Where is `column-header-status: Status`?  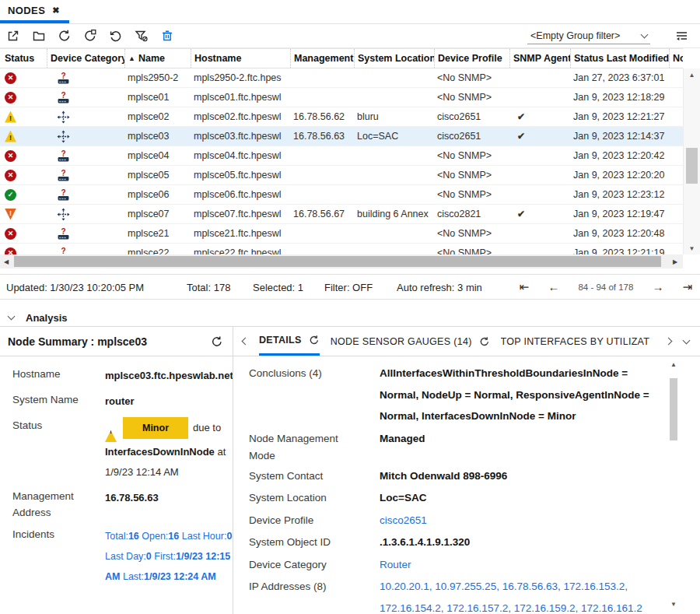
column-header-status: Status is located at coordinates (23, 58).